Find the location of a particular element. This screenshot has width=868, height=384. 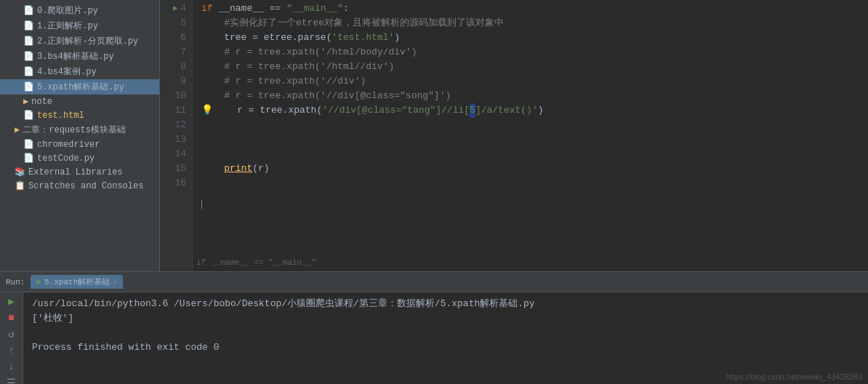

output-result-line: ['杜牧'] is located at coordinates (446, 319).